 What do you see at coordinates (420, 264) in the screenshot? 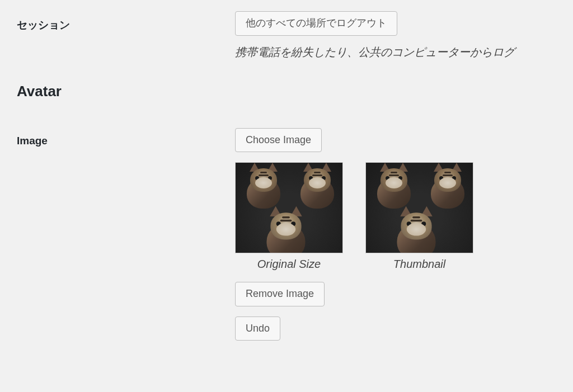
I see `thumbnail-caption: Thumbnail` at bounding box center [420, 264].